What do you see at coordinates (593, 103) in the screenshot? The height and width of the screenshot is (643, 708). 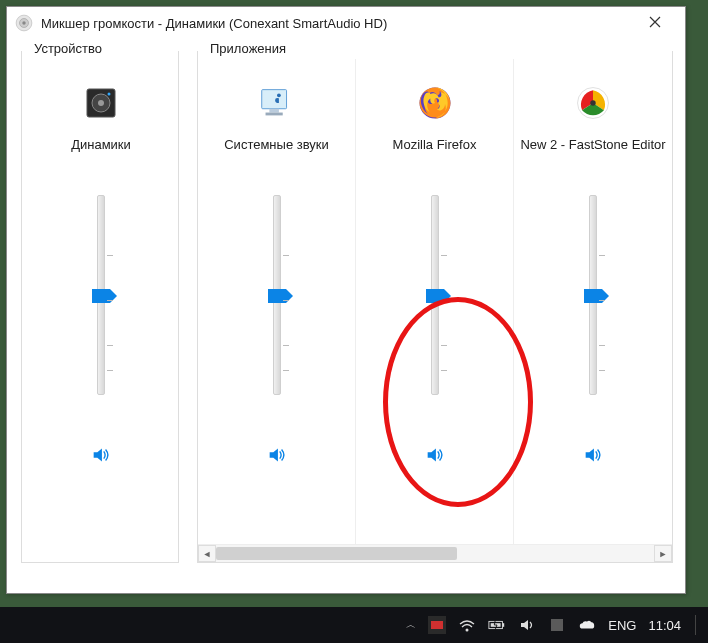 I see `faststone-icon` at bounding box center [593, 103].